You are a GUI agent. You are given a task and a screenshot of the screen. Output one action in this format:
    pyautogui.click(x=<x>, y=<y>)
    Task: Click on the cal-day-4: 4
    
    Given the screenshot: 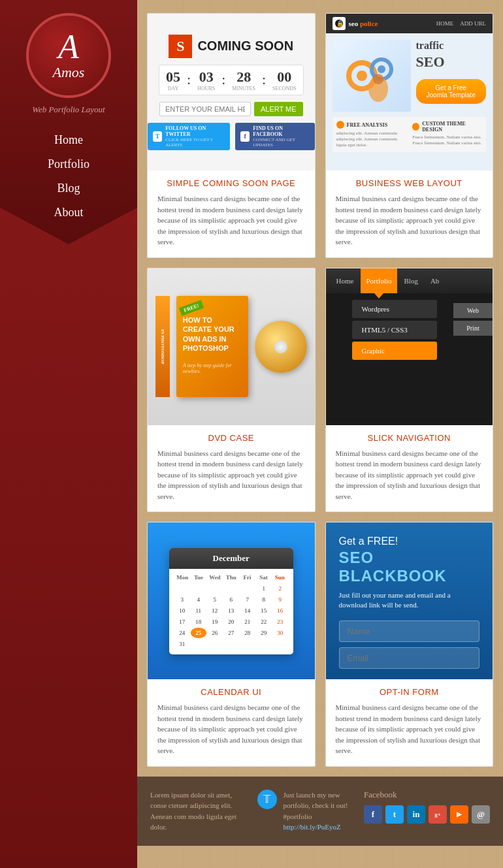 What is the action you would take?
    pyautogui.click(x=199, y=600)
    